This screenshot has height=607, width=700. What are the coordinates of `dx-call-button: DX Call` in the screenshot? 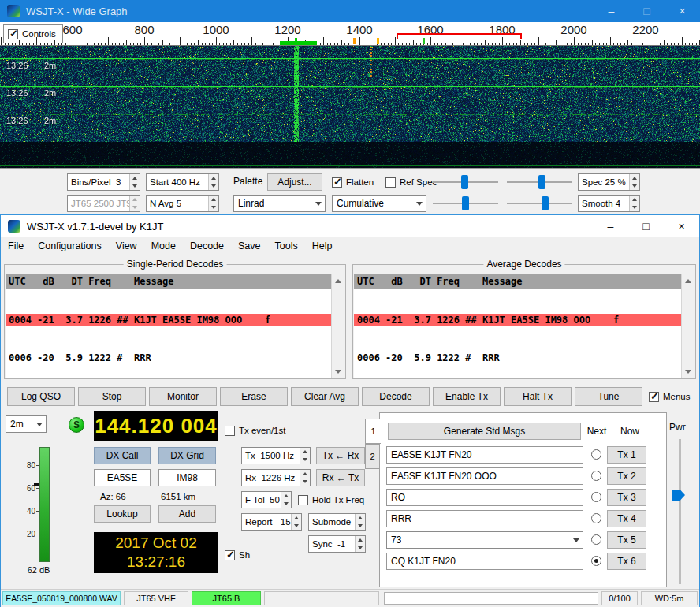 It's located at (122, 456).